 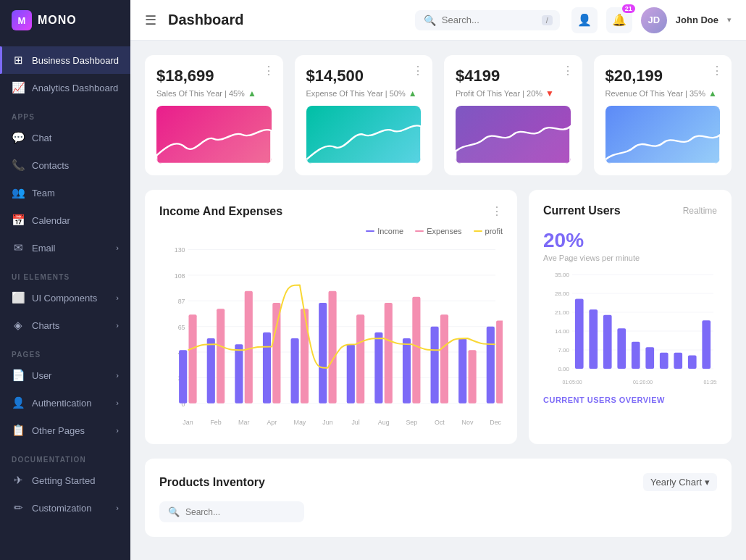 I want to click on sidebar-item-other-pages: 📋 Other Pages ›, so click(x=65, y=430).